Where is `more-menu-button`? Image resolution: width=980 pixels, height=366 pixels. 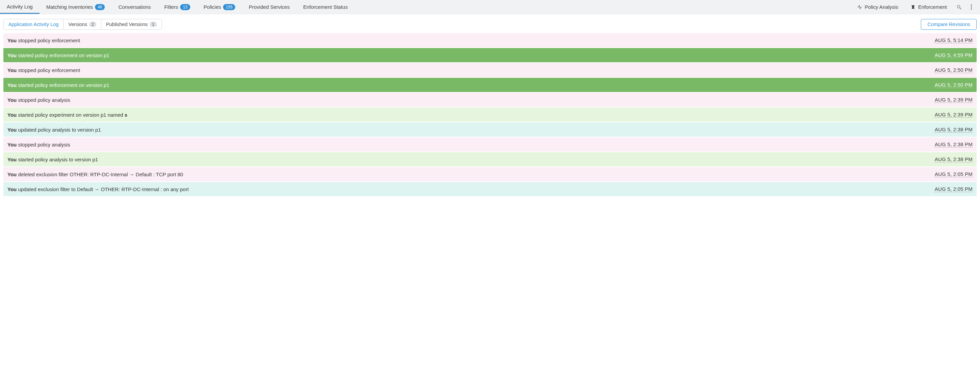 more-menu-button is located at coordinates (971, 7).